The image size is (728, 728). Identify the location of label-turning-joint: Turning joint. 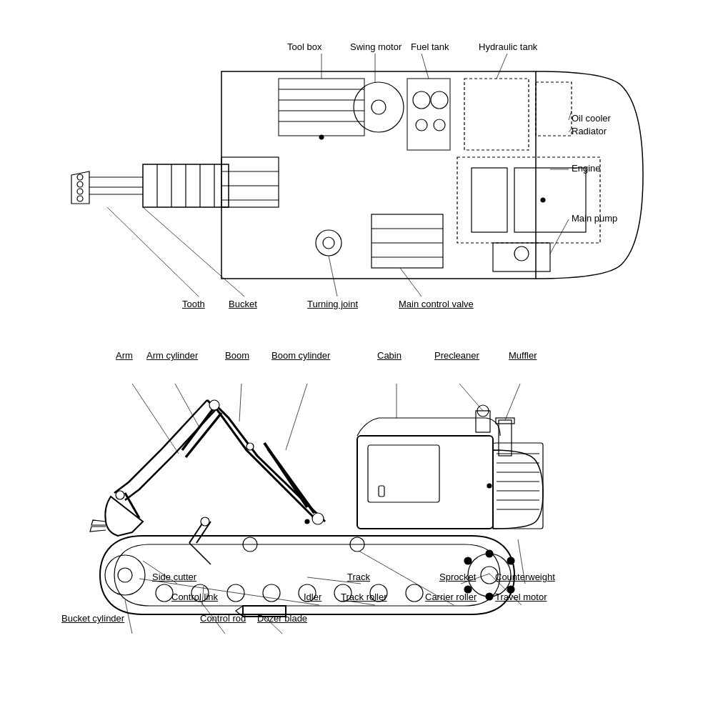
(333, 304).